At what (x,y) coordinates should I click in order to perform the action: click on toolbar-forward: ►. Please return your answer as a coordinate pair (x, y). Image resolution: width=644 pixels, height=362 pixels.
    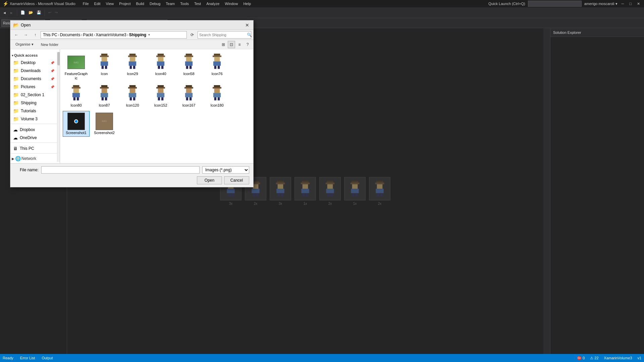
    Looking at the image, I should click on (11, 13).